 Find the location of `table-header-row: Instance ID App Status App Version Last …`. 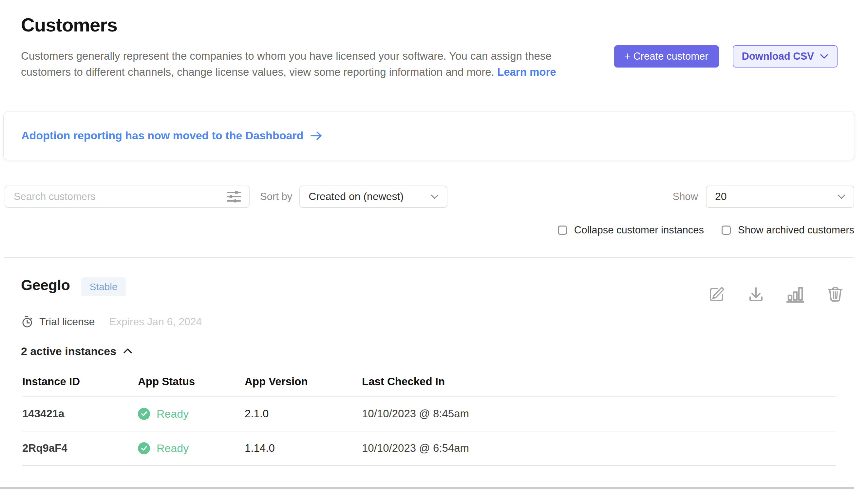

table-header-row: Instance ID App Status App Version Last … is located at coordinates (429, 384).